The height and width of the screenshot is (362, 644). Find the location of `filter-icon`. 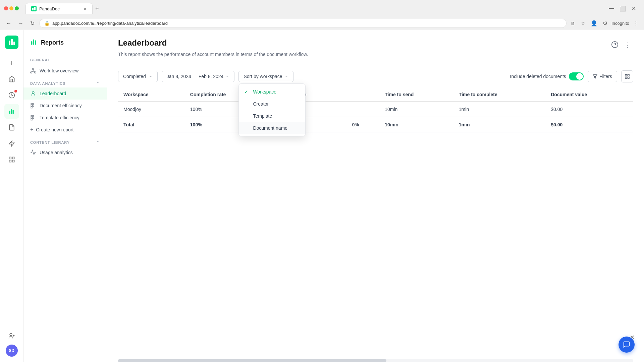

filter-icon is located at coordinates (595, 76).